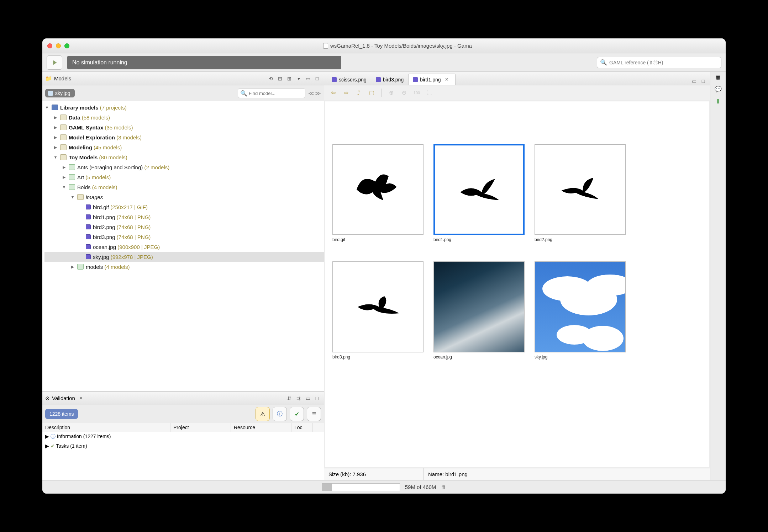 Image resolution: width=768 pixels, height=532 pixels. What do you see at coordinates (272, 93) in the screenshot?
I see `find-model-box: 🔍` at bounding box center [272, 93].